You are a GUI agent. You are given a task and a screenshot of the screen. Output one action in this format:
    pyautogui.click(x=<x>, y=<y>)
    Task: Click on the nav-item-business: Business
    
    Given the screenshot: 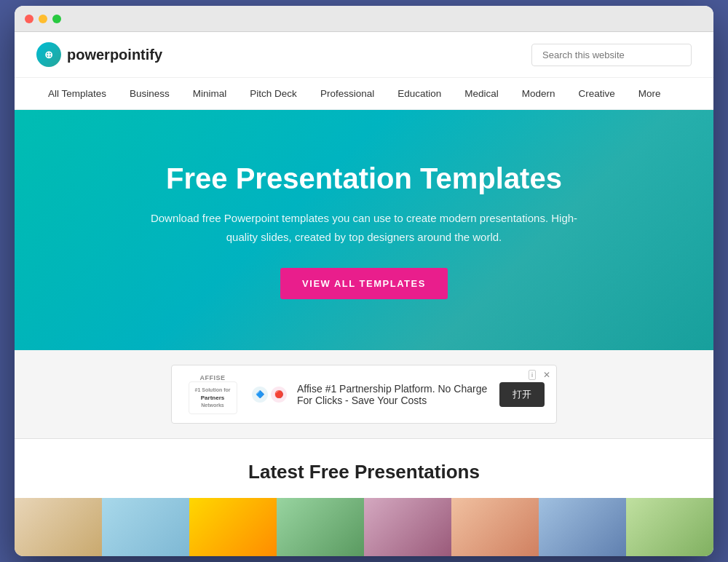 What is the action you would take?
    pyautogui.click(x=150, y=93)
    